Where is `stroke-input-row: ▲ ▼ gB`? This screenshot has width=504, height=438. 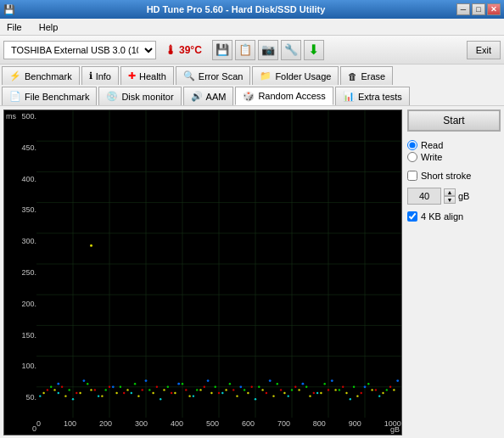
stroke-input-row: ▲ ▼ gB is located at coordinates (454, 196).